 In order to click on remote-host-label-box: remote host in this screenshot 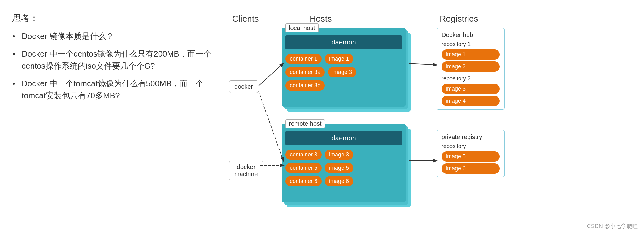, I will do `click(305, 124)`.